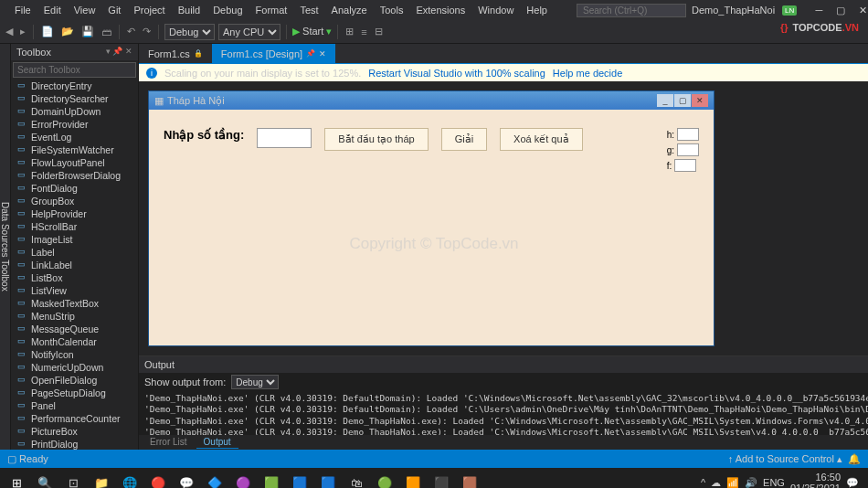  What do you see at coordinates (23, 31) in the screenshot?
I see `nav-fwd-icon: ▸` at bounding box center [23, 31].